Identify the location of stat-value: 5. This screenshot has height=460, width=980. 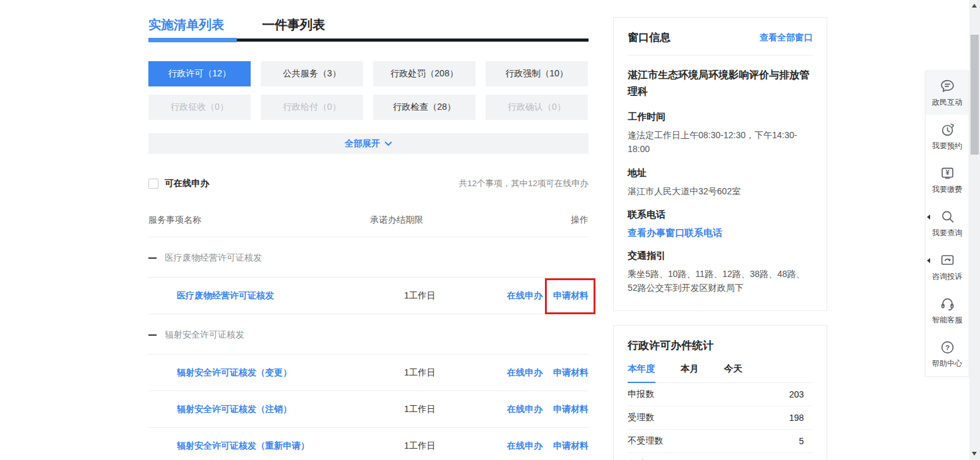
(806, 441).